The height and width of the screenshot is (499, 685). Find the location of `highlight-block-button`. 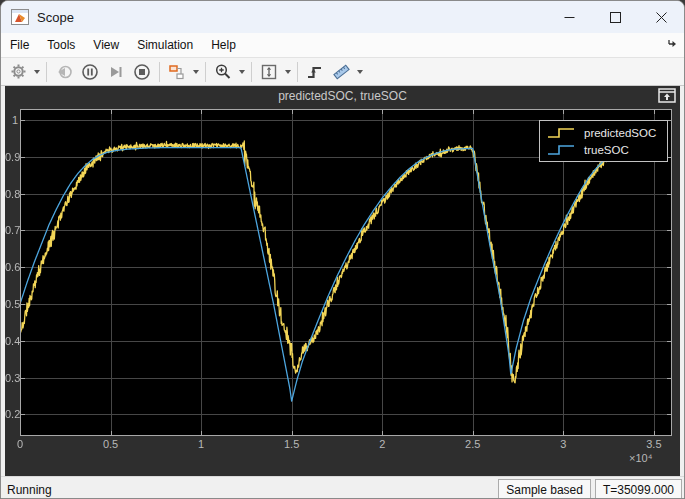

highlight-block-button is located at coordinates (177, 72).